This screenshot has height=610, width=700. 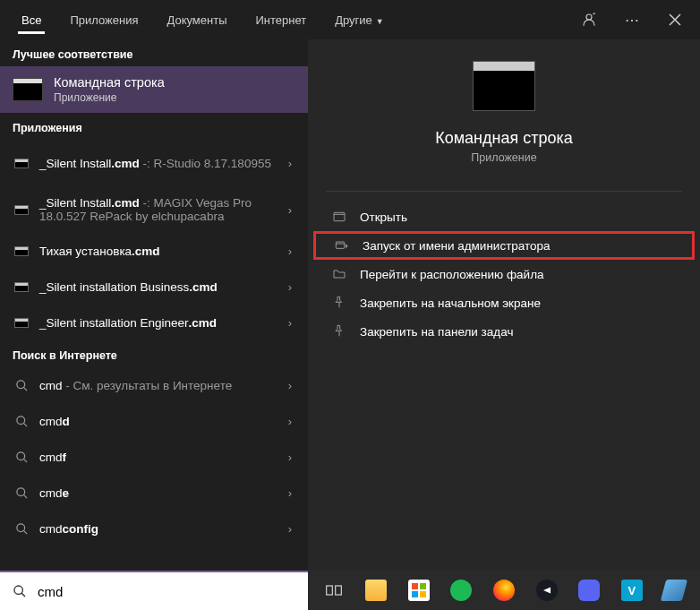 I want to click on tab-apps: Приложения, so click(x=104, y=20).